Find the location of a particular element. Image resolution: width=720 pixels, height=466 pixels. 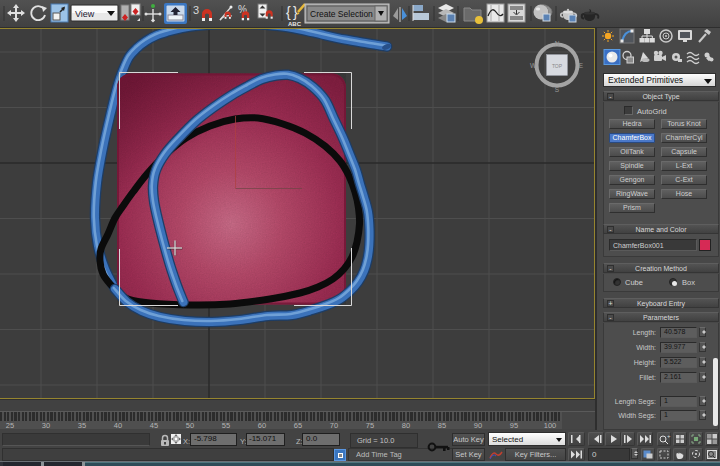

svg-text: Create Selection is located at coordinates (342, 14).